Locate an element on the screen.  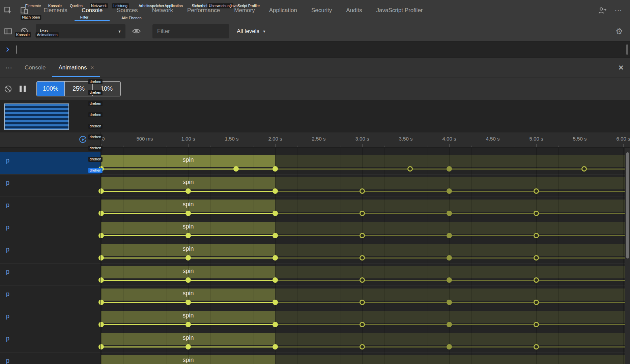
drawer-tabs: ConsoleAnimations× is located at coordinates (59, 67).